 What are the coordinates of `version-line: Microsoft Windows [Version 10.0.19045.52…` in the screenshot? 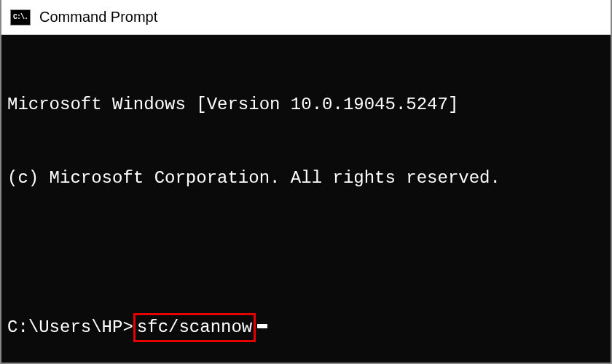 It's located at (306, 105).